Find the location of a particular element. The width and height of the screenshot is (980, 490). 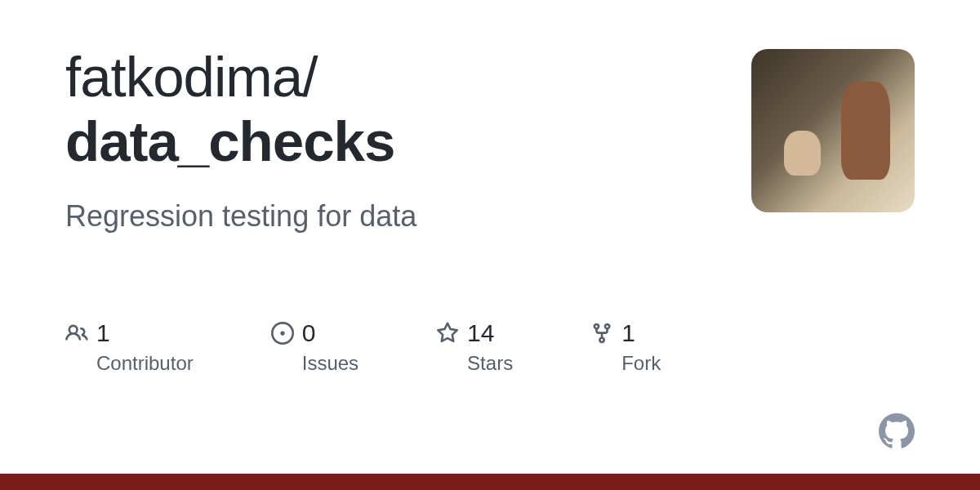

fork-icon is located at coordinates (602, 333).